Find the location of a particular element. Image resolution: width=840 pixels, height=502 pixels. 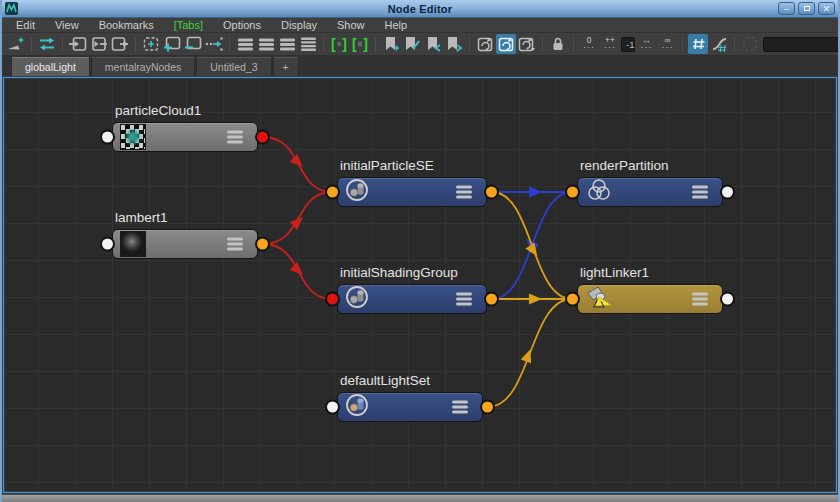

close-button: ✕ is located at coordinates (826, 8).